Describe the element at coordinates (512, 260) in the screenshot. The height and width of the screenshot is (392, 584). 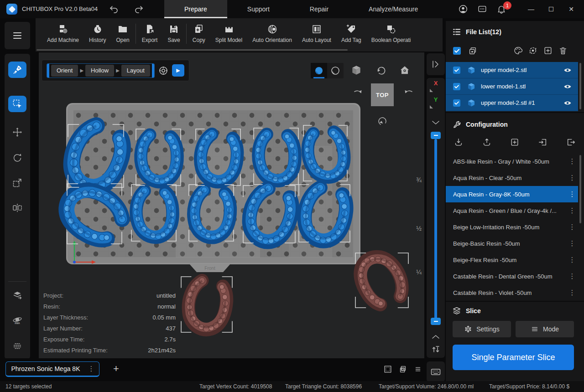
I see `resin-row: Beige-Flex Resin -50um⋮` at that location.